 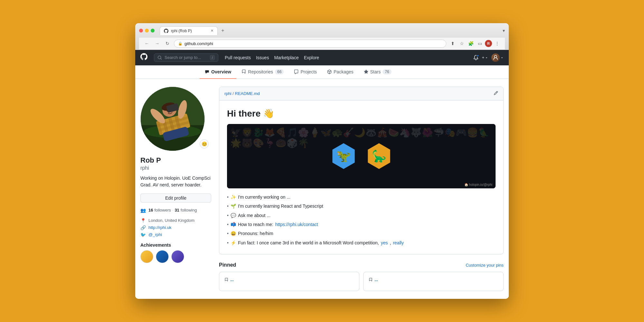 I want to click on lock-icon: 🔒, so click(x=180, y=44).